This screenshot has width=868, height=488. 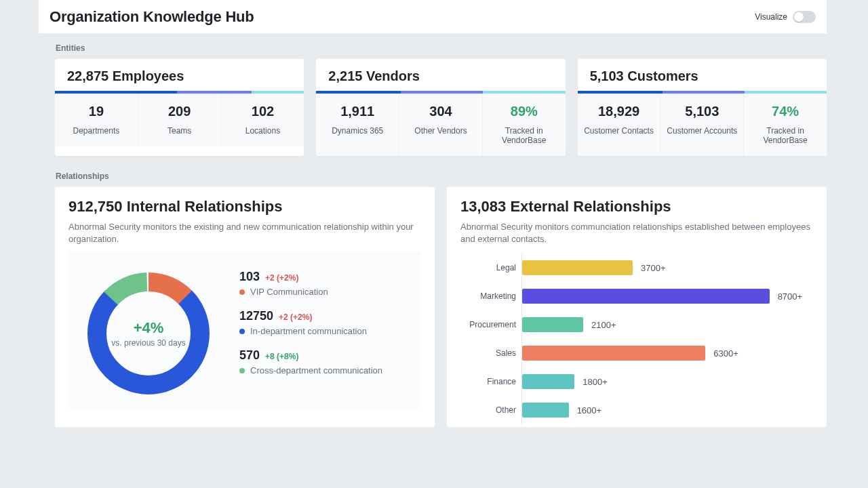 What do you see at coordinates (441, 111) in the screenshot?
I see `stat-value: 304` at bounding box center [441, 111].